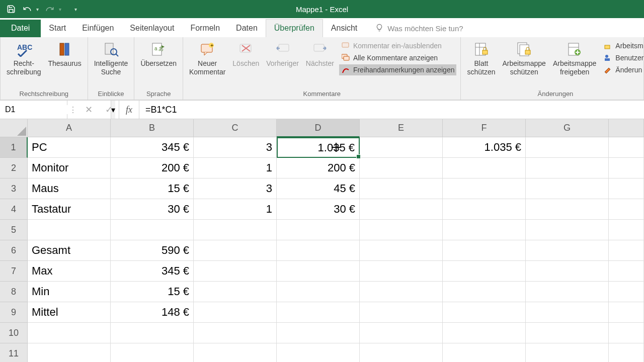 This screenshot has height=362, width=644. Describe the element at coordinates (398, 58) in the screenshot. I see `show-all-comments-button: Alle Kommentare anzeigen` at that location.